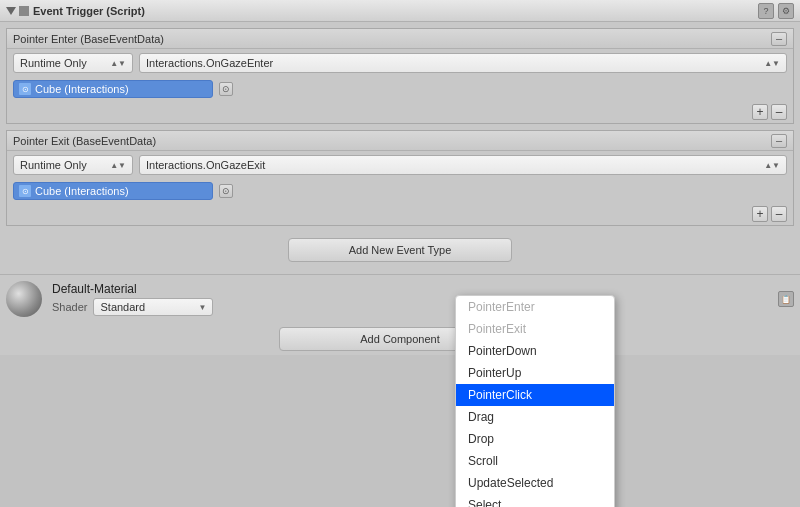  Describe the element at coordinates (118, 166) in the screenshot. I see `pointer-exit-runtime-arrow: ▲▼` at that location.